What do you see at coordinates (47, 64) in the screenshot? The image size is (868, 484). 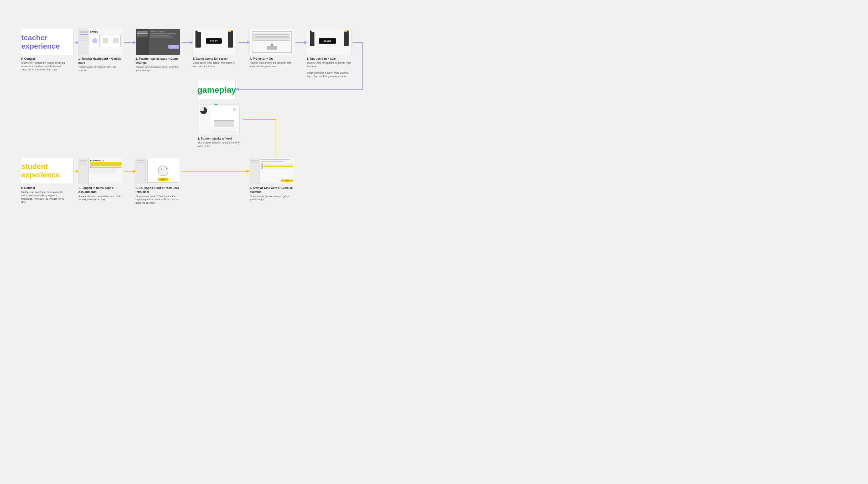 I see `caption-t0: 0. Context Teacher is in classroom, logg…` at bounding box center [47, 64].